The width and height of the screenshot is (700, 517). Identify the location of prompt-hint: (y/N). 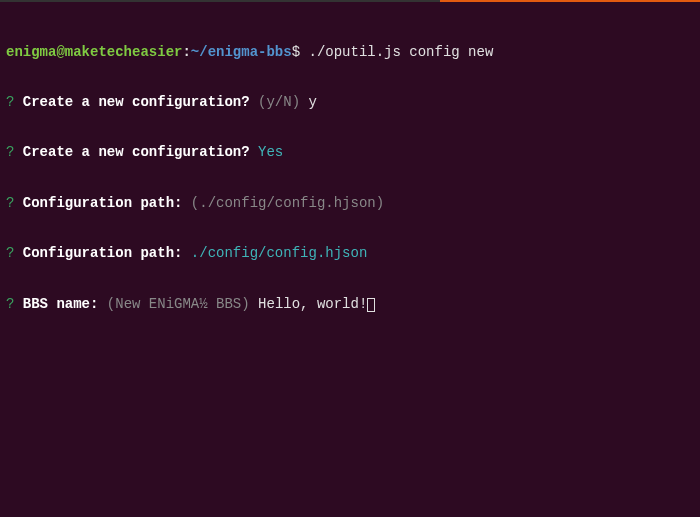
(279, 102).